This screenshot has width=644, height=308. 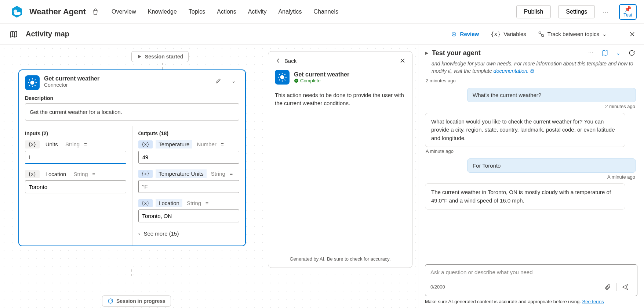 I want to click on documentation-link: documentation. ⧉, so click(x=514, y=71).